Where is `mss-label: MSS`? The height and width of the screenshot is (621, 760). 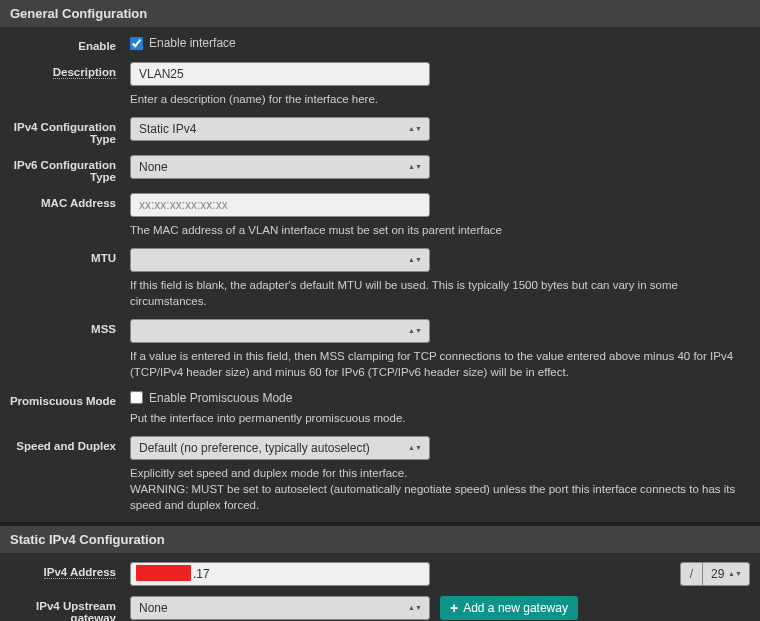
mss-label: MSS is located at coordinates (65, 327).